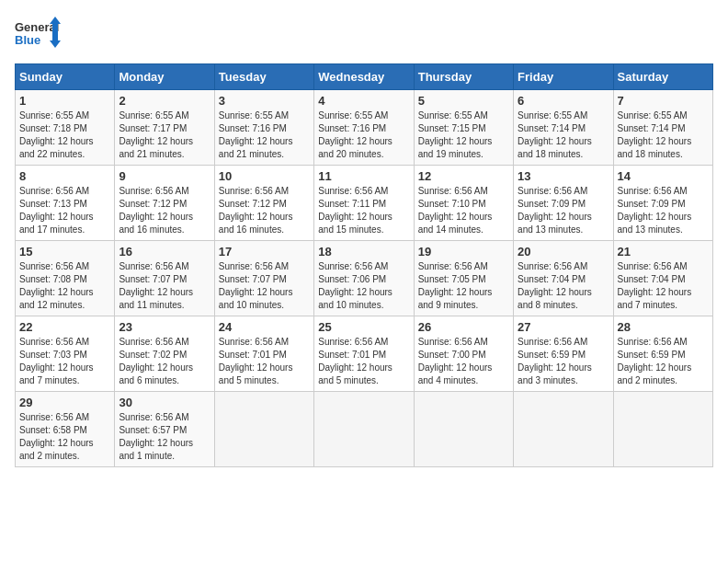 This screenshot has height=563, width=728. I want to click on day-number: 14, so click(664, 177).